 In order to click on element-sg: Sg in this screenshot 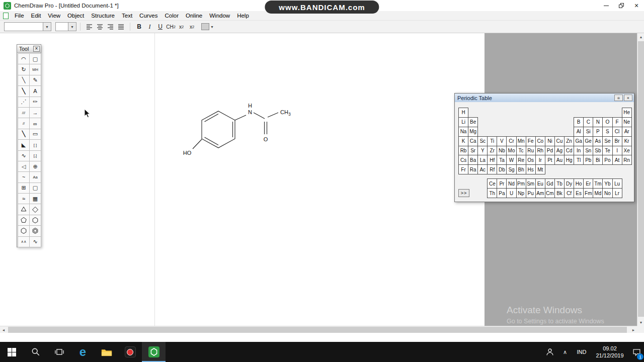, I will do `click(511, 169)`.